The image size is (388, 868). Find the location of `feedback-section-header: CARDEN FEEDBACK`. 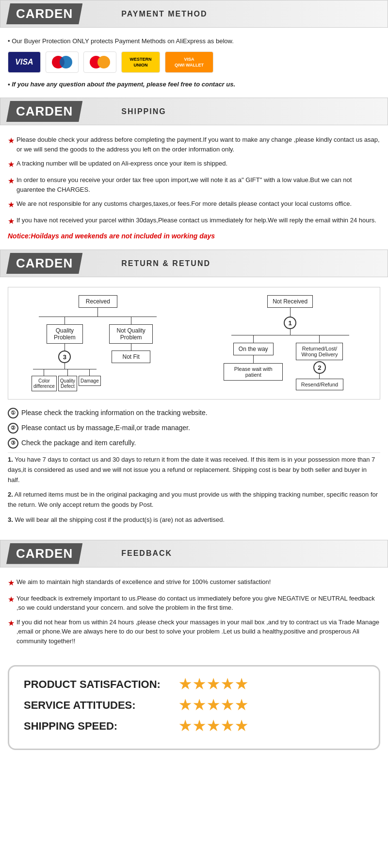

feedback-section-header: CARDEN FEEDBACK is located at coordinates (194, 553).